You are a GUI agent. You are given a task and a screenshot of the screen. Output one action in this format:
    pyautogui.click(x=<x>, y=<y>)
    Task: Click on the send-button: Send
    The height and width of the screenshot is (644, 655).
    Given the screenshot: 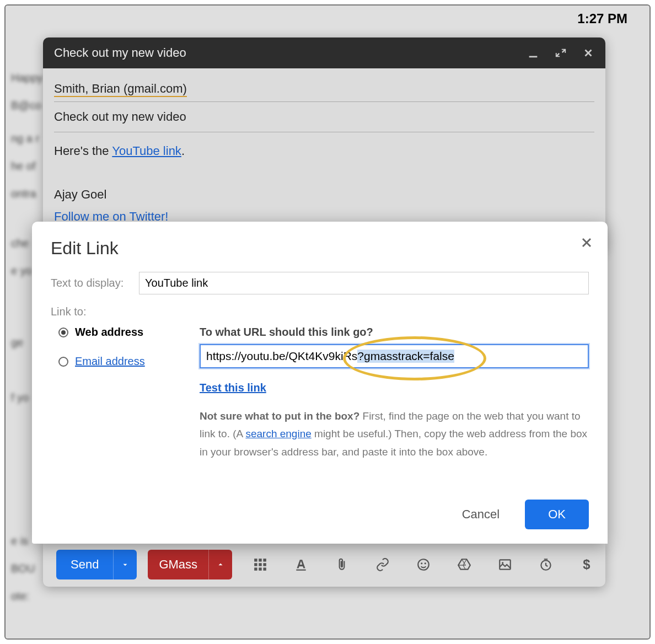 What is the action you would take?
    pyautogui.click(x=85, y=565)
    